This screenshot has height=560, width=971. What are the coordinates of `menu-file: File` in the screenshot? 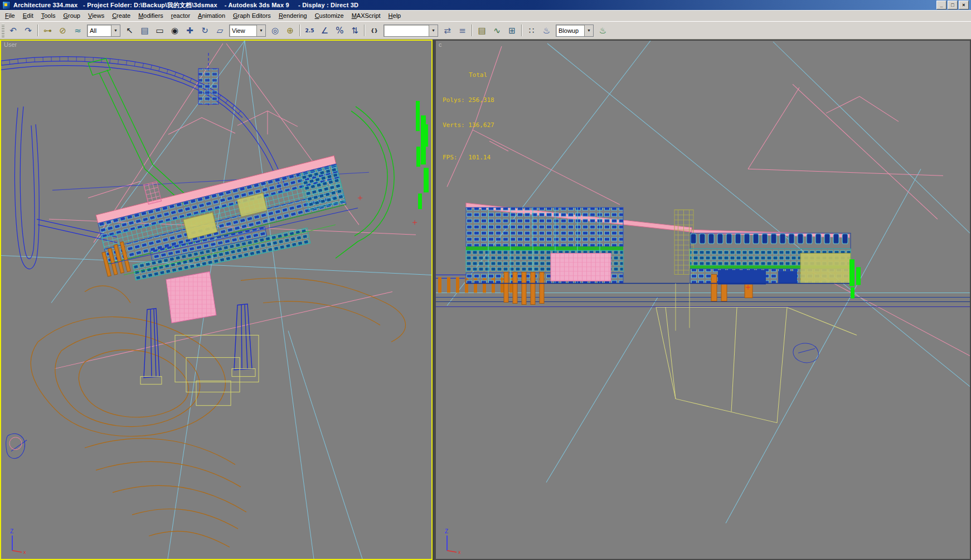 It's located at (10, 16).